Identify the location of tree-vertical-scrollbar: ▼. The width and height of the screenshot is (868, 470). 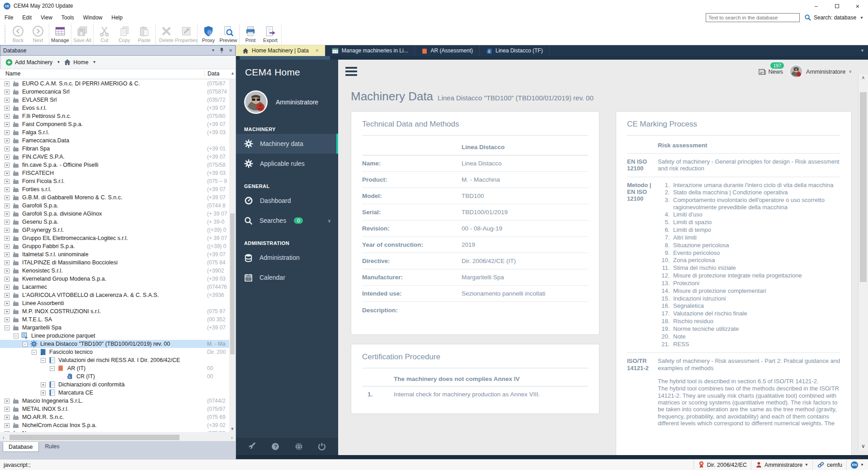
(232, 256).